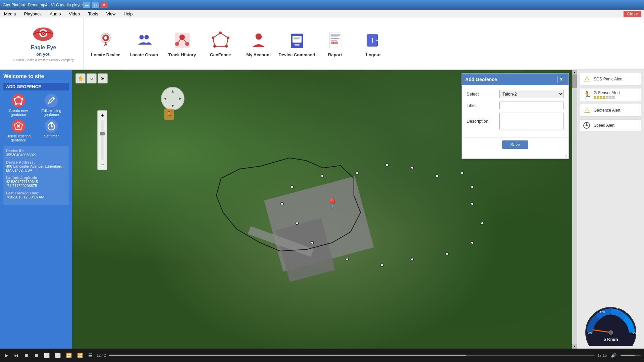  What do you see at coordinates (16, 355) in the screenshot?
I see `rewind-button: ⏮` at bounding box center [16, 355].